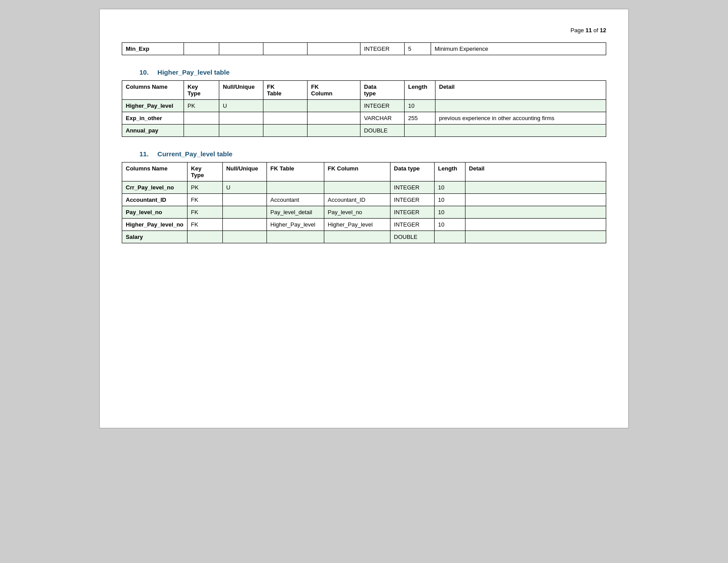 The width and height of the screenshot is (728, 563). What do you see at coordinates (153, 118) in the screenshot?
I see `table-cell: Exp_in_other` at bounding box center [153, 118].